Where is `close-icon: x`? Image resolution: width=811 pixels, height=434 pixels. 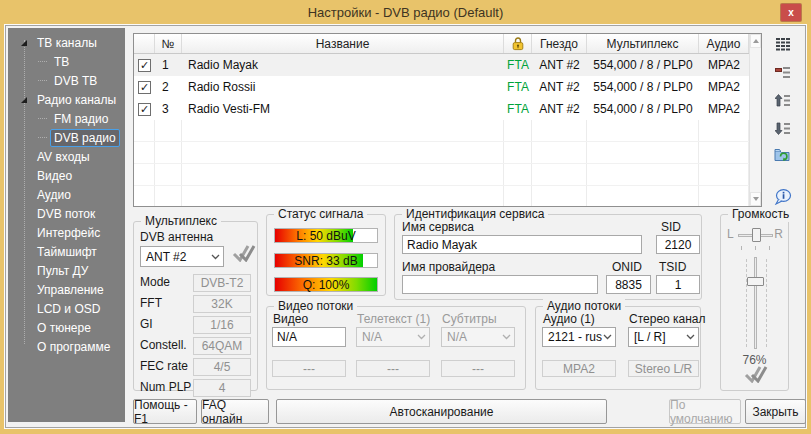
close-icon: x is located at coordinates (791, 12).